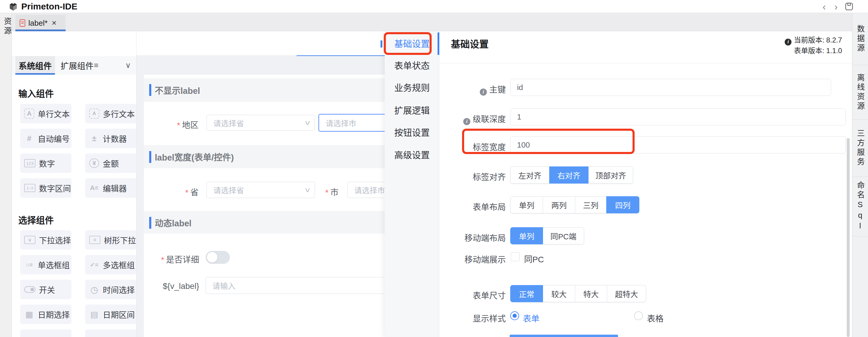  I want to click on same-as-pc-checkbox, so click(515, 257).